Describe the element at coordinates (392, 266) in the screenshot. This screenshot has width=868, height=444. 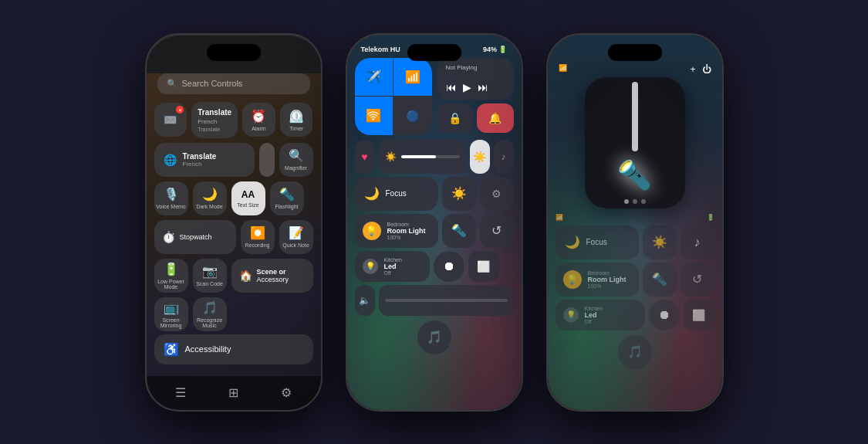
I see `led-btn: 💡 Kitchen Led Off` at that location.